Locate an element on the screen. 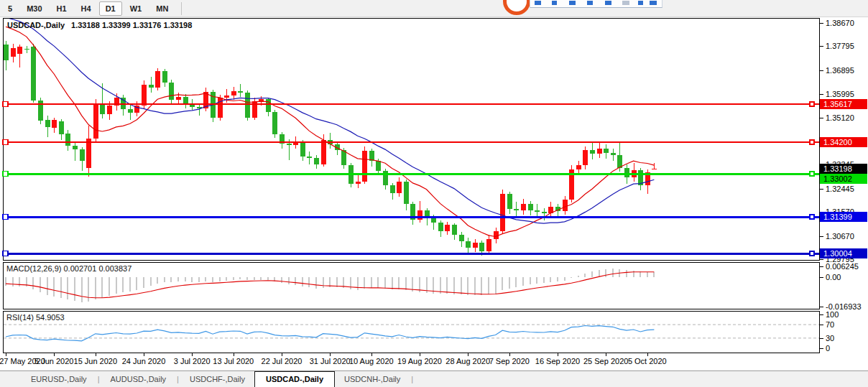 The height and width of the screenshot is (387, 868). date-label: 15 Jun 2020 is located at coordinates (96, 361).